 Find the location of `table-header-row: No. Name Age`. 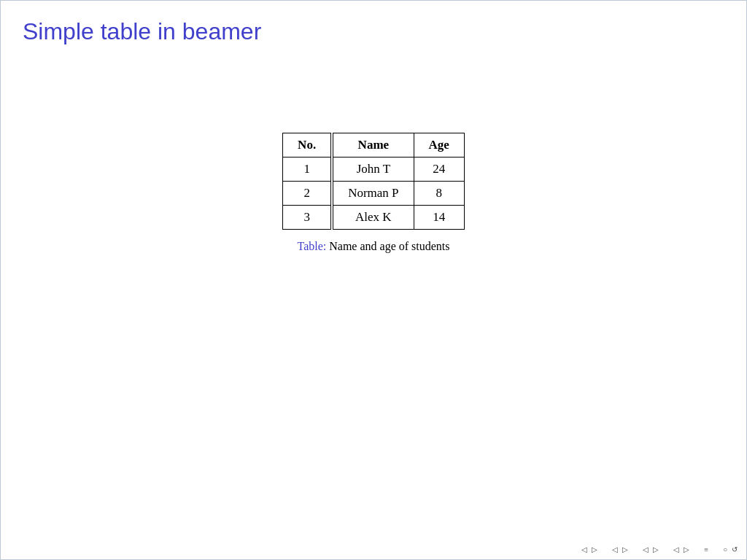

table-header-row: No. Name Age is located at coordinates (374, 146).